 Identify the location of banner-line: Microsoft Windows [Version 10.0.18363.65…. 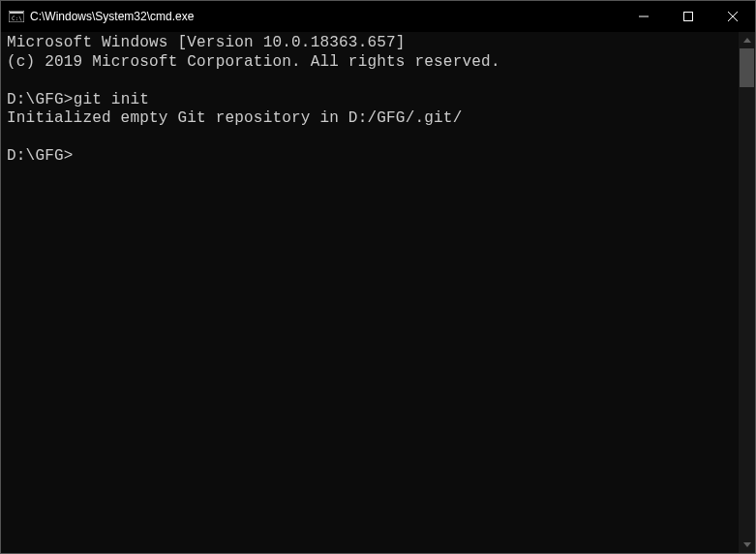
(371, 44).